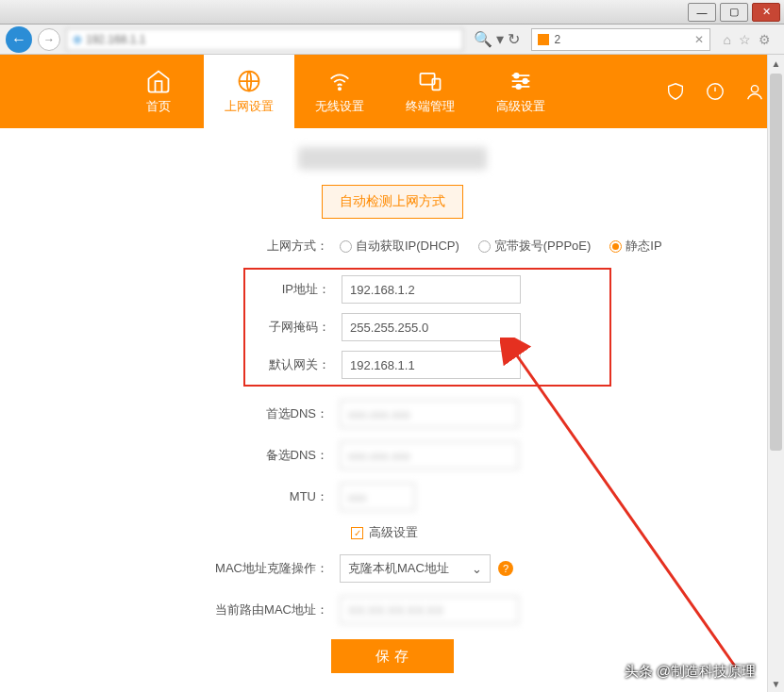  What do you see at coordinates (431, 289) in the screenshot?
I see `ip-input` at bounding box center [431, 289].